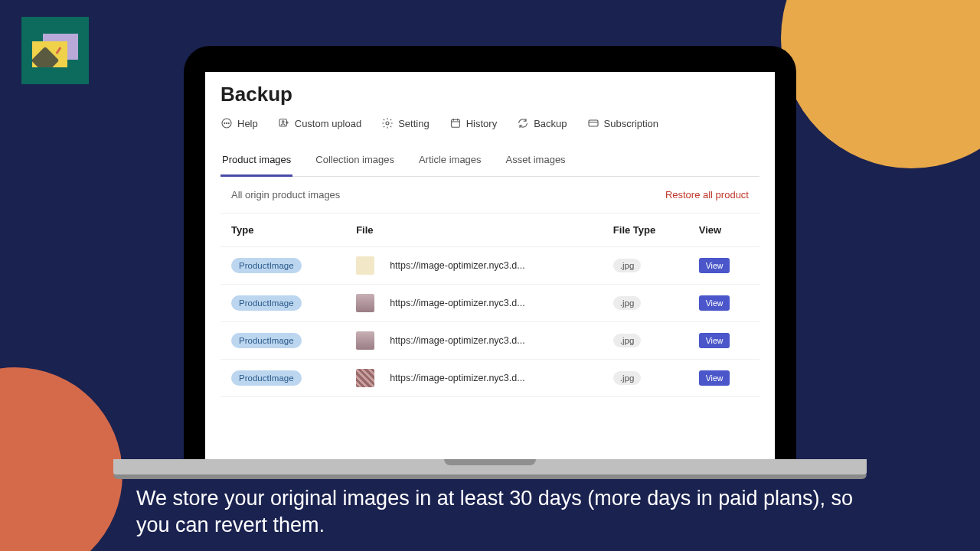 This screenshot has height=551, width=980. What do you see at coordinates (473, 123) in the screenshot?
I see `history-button: History` at bounding box center [473, 123].